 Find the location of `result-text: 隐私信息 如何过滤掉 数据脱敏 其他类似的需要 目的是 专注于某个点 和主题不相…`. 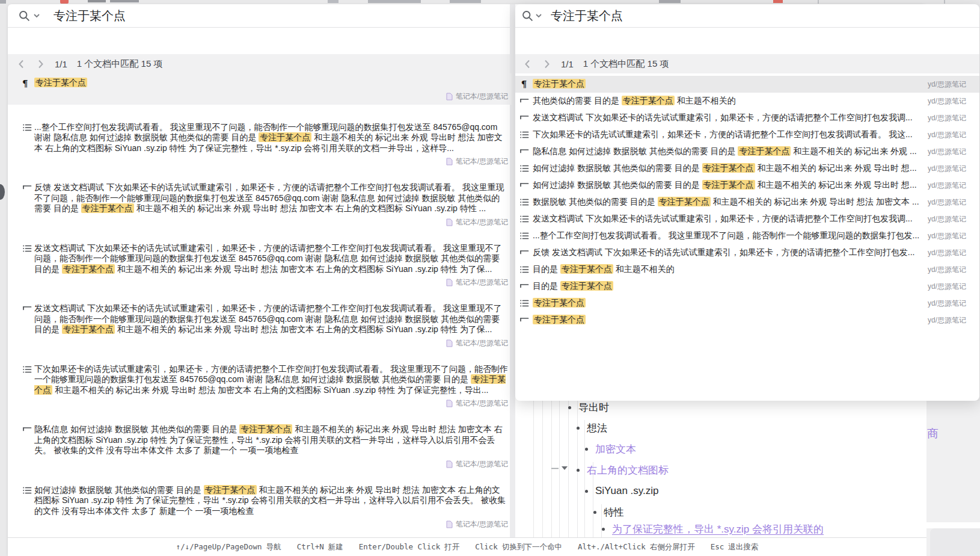

result-text: 隐私信息 如何过滤掉 数据脱敏 其他类似的需要 目的是 专注于某个点 和主题不相… is located at coordinates (726, 152).